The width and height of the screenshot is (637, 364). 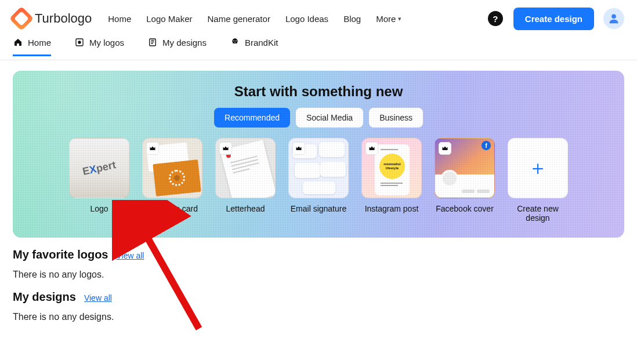 I want to click on tab-home-label: Home, so click(x=39, y=43).